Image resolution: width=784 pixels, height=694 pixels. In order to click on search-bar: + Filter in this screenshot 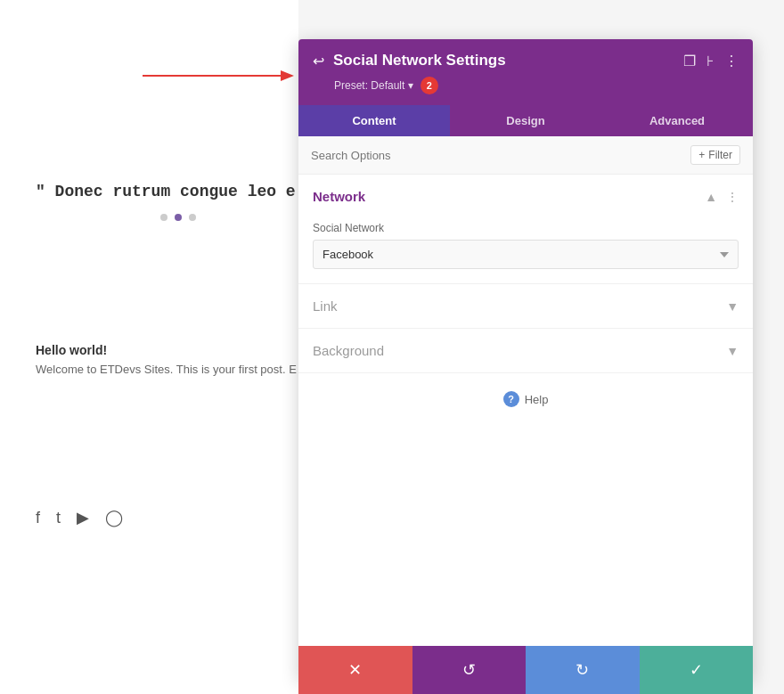, I will do `click(526, 155)`.